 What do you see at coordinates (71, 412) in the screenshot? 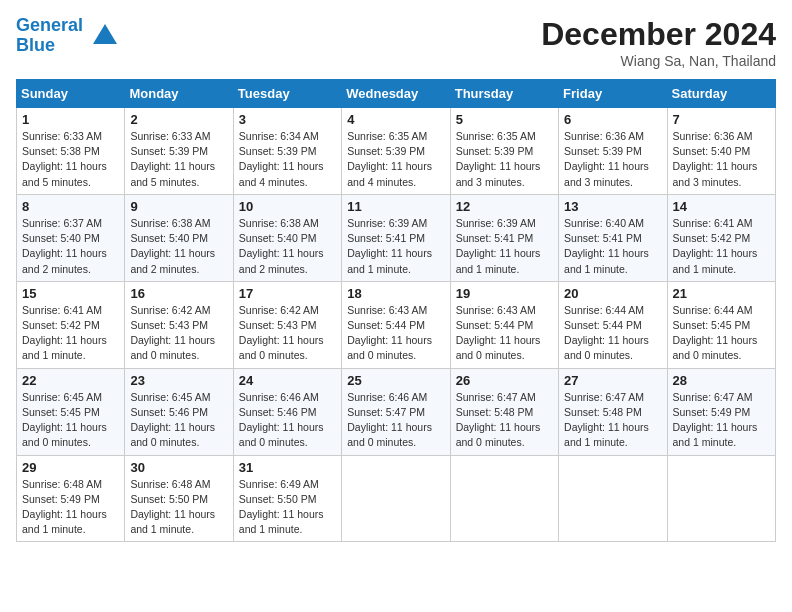
I see `calendar-cell: 22Sunrise: 6:45 AMSunset: 5:45 PMDayligh…` at bounding box center [71, 412].